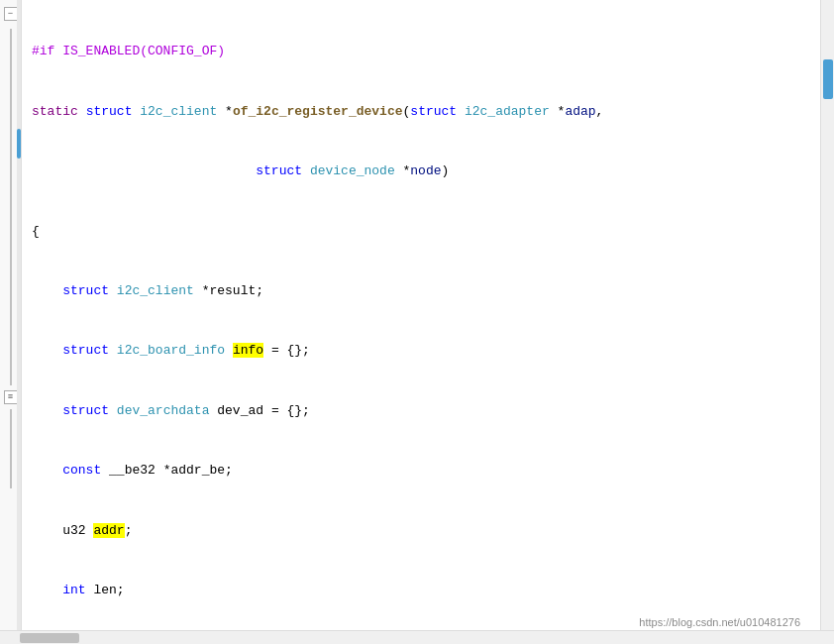  I want to click on scrollbar-thumb, so click(828, 79).